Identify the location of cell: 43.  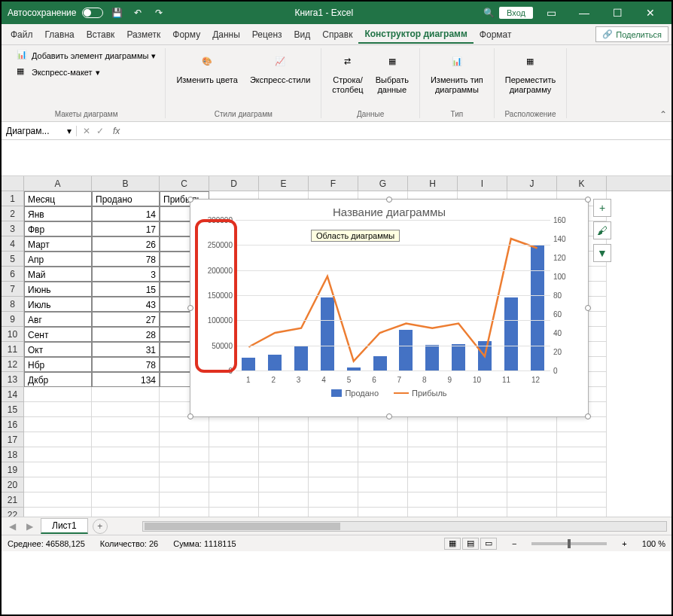
(126, 304).